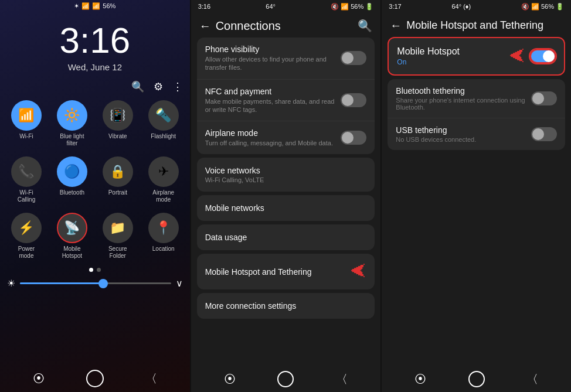  What do you see at coordinates (342, 380) in the screenshot?
I see `back-button-2: 〈` at bounding box center [342, 380].